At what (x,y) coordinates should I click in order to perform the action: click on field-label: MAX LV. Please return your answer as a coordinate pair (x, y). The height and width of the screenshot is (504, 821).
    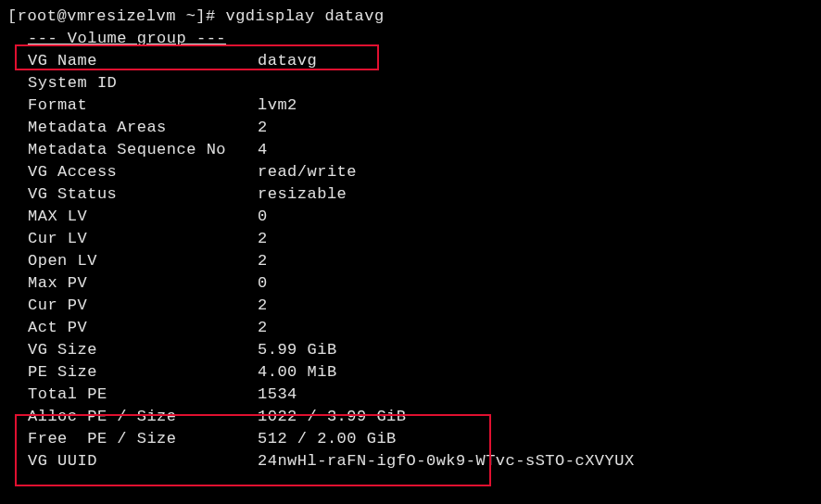
    Looking at the image, I should click on (143, 217).